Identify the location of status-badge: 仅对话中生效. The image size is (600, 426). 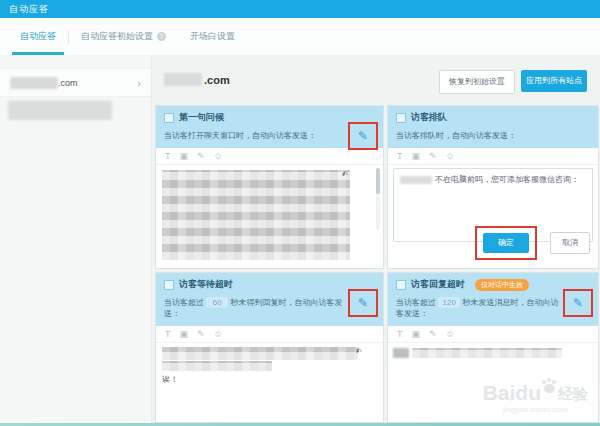
(502, 285).